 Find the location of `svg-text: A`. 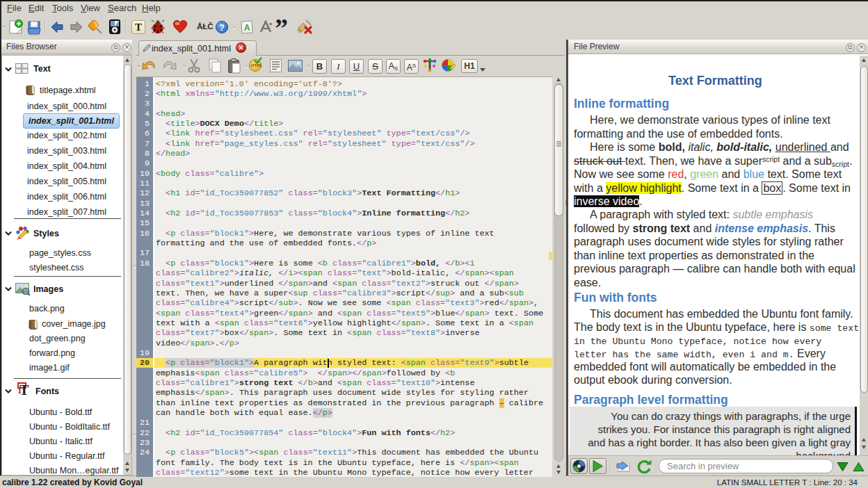

svg-text: A is located at coordinates (248, 28).